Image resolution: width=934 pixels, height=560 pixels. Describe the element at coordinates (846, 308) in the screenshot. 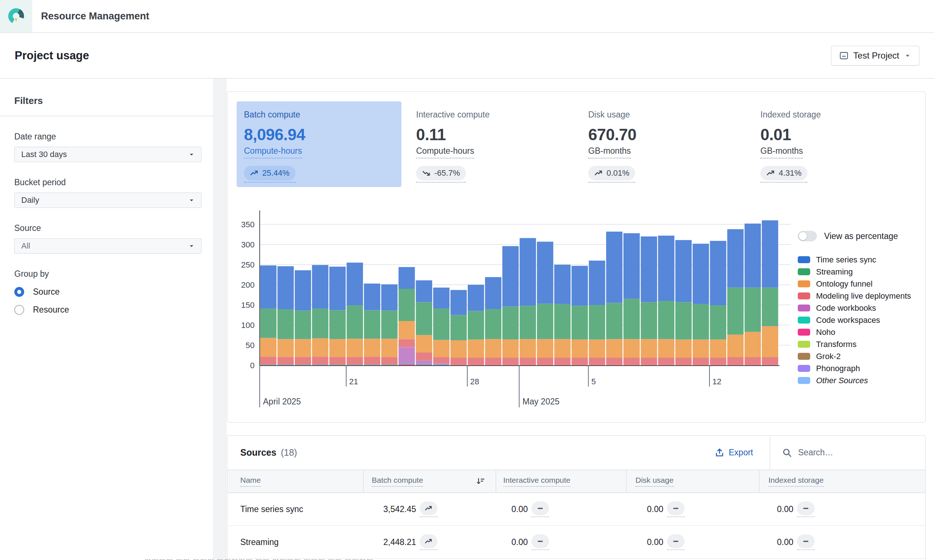

I see `legend-label: Code workbooks` at that location.